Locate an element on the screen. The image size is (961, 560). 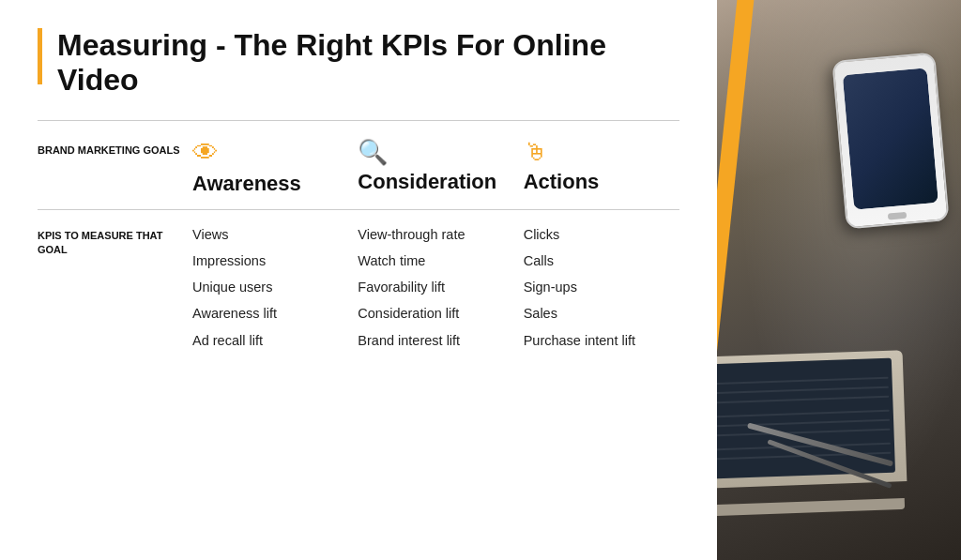
list-item: Favorability lift is located at coordinates (431, 287).